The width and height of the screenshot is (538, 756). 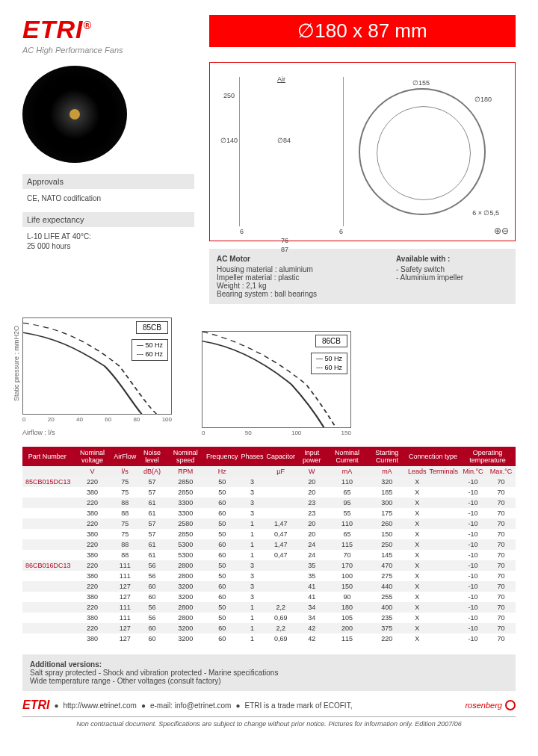 What do you see at coordinates (108, 245) in the screenshot?
I see `life-body: L-10 LIFE AT 40°C: 25 000 hours` at bounding box center [108, 245].